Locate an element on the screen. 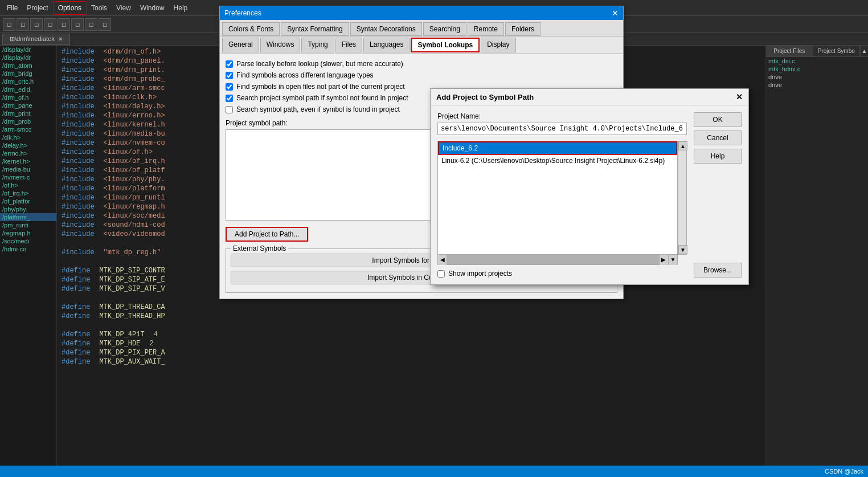  menu-help: Help is located at coordinates (181, 8).